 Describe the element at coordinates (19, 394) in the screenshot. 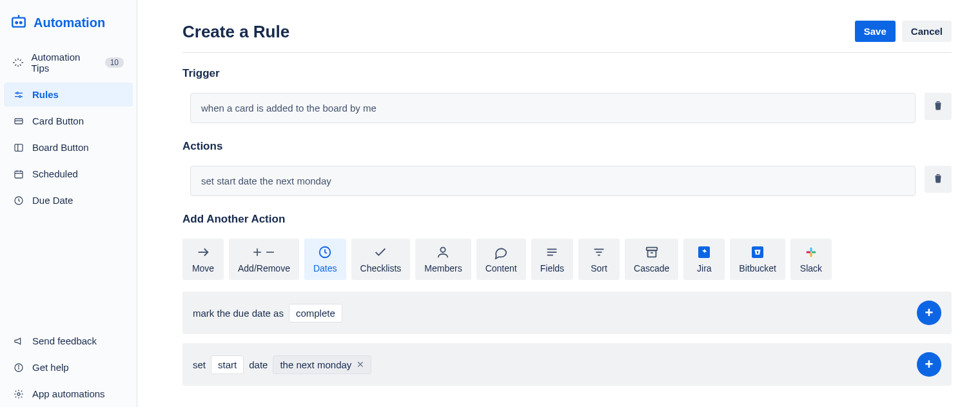

I see `gear-icon` at that location.